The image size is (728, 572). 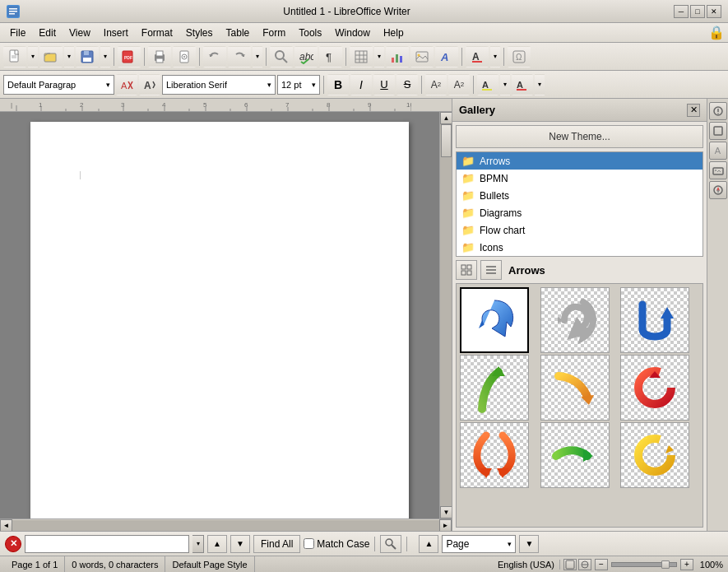 What do you see at coordinates (129, 57) in the screenshot?
I see `export-pdf-button: PDF` at bounding box center [129, 57].